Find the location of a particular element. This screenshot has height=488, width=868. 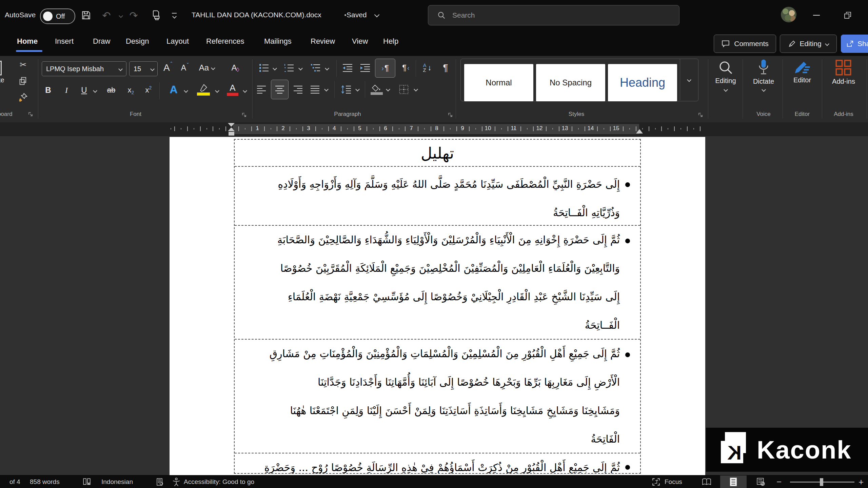

arabic-line: الْفَــاتِحَةُ is located at coordinates (437, 325).